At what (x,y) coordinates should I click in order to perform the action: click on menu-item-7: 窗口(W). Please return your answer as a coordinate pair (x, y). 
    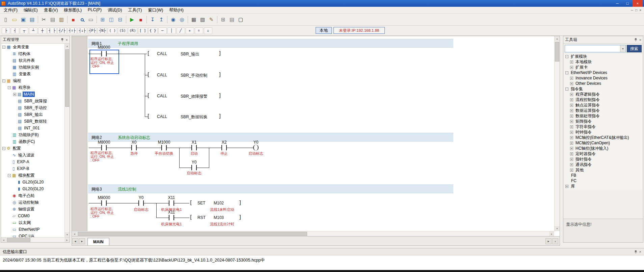
    Looking at the image, I should click on (155, 10).